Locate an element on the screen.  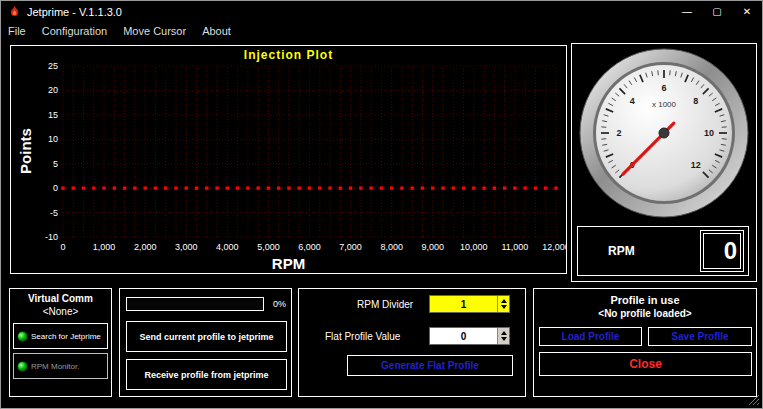
rpm-readout-box: RPM 0 is located at coordinates (663, 251).